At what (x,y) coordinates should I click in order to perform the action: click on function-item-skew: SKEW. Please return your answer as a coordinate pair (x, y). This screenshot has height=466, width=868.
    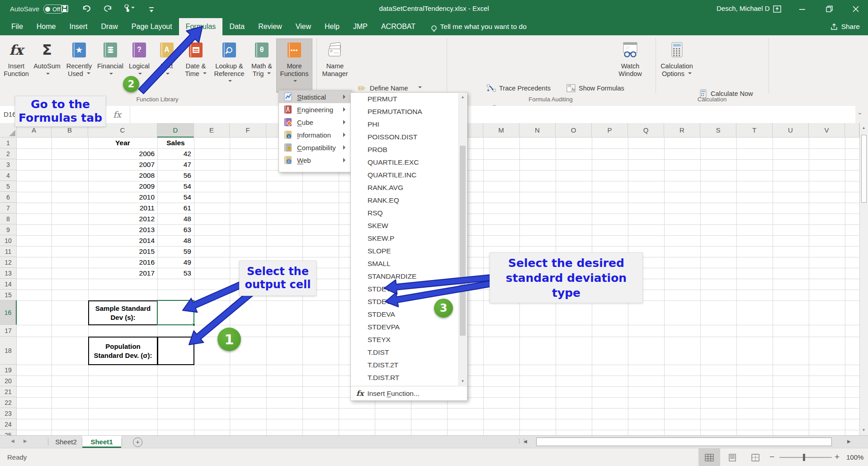
    Looking at the image, I should click on (409, 226).